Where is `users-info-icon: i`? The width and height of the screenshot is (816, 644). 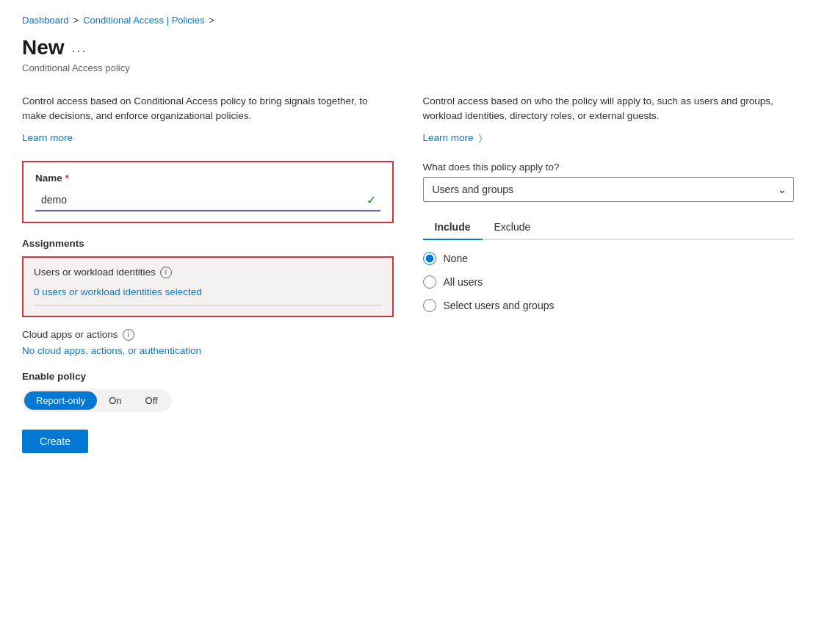
users-info-icon: i is located at coordinates (166, 272).